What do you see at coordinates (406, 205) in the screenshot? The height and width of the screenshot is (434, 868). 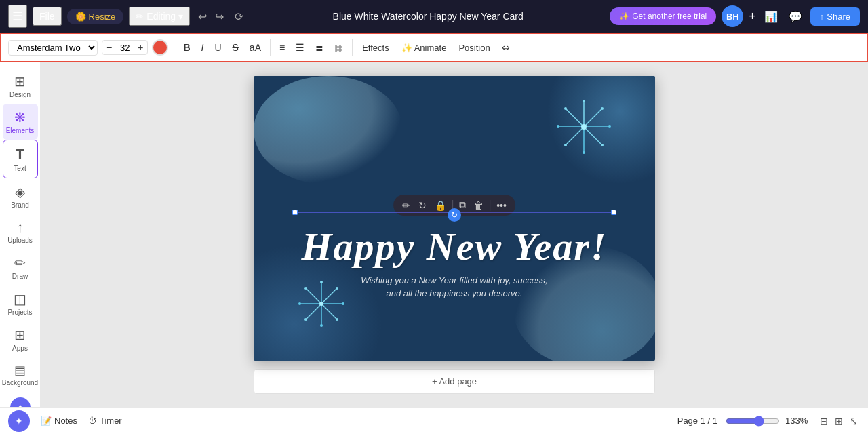 I see `ft-edit-button: ✏` at bounding box center [406, 205].